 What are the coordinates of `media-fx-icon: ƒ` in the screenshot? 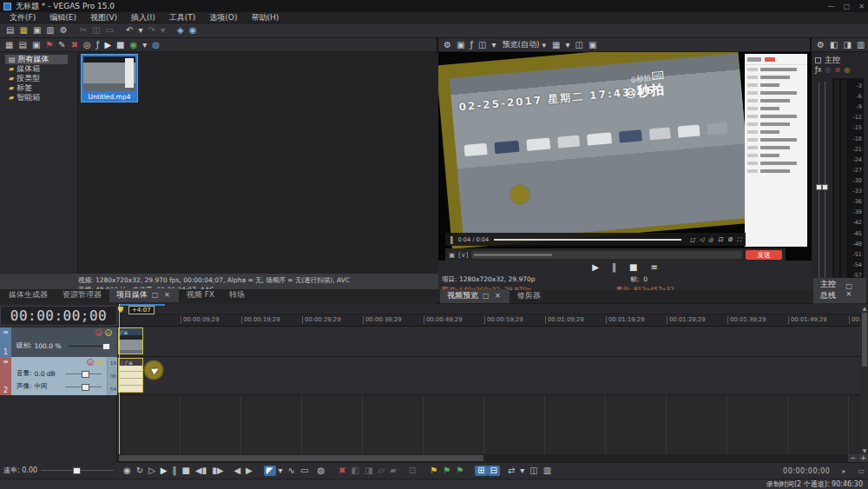 It's located at (98, 45).